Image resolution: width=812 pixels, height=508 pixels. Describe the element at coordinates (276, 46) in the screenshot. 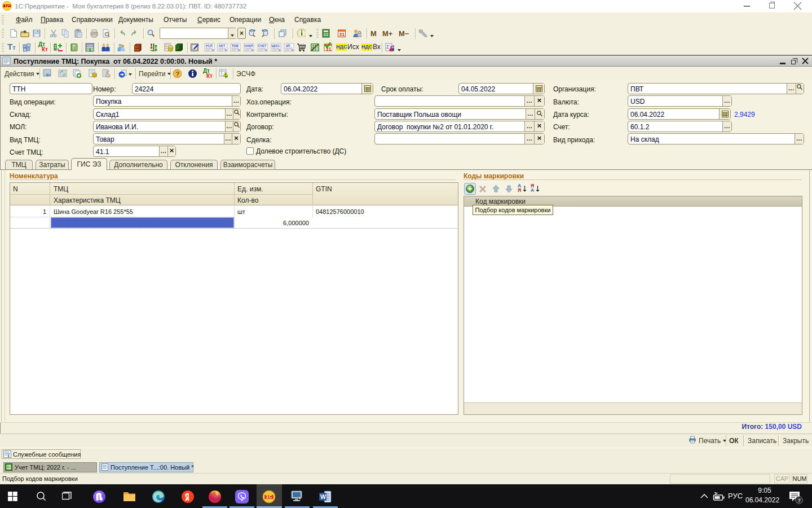

I see `svg-text: ЦЕХ1` at that location.